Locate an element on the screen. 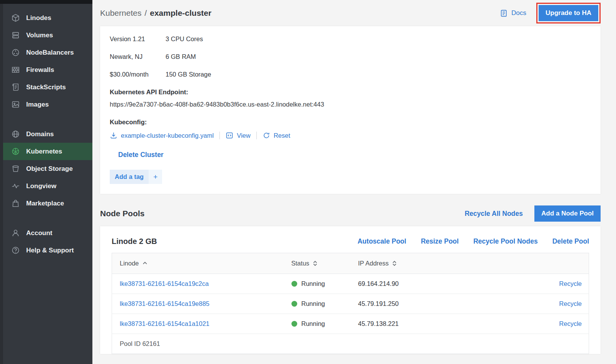 This screenshot has width=616, height=364. column-header-actions is located at coordinates (529, 264).